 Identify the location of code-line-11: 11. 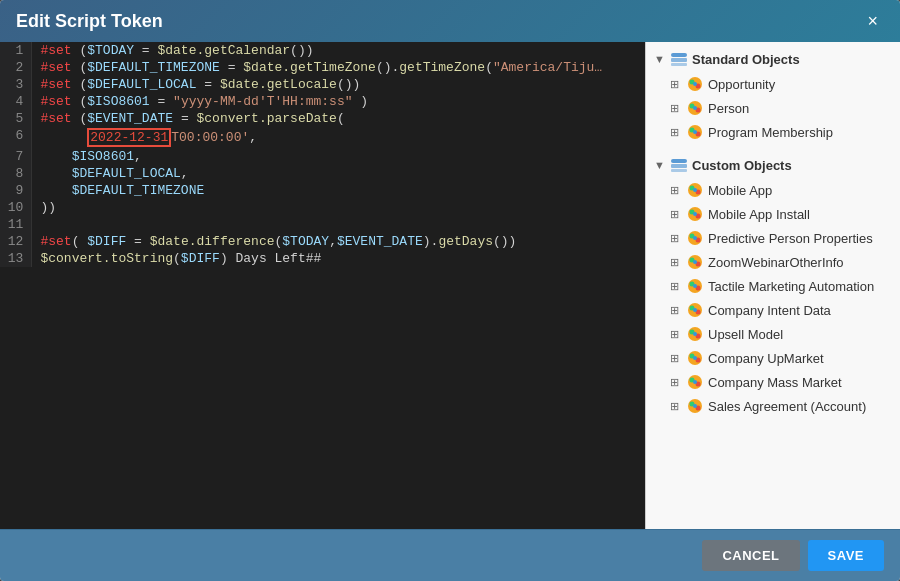
(322, 224).